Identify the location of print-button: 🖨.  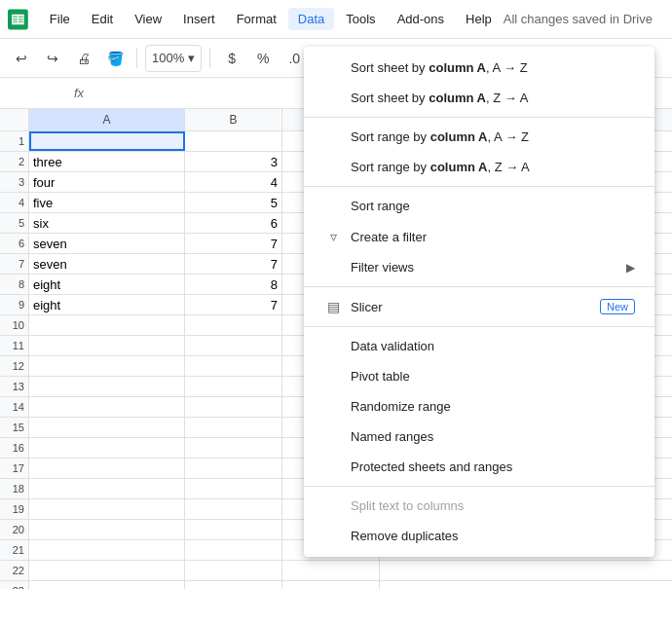
(84, 58).